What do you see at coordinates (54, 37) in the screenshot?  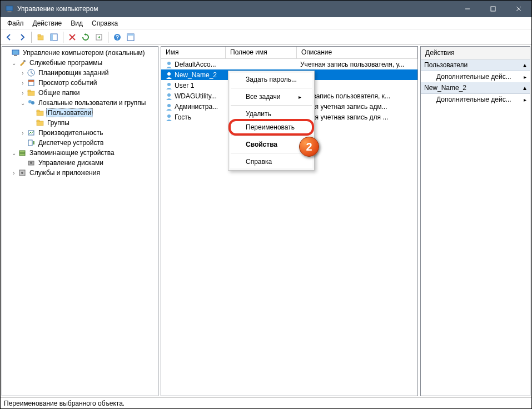 I see `show-hide-tree-button` at bounding box center [54, 37].